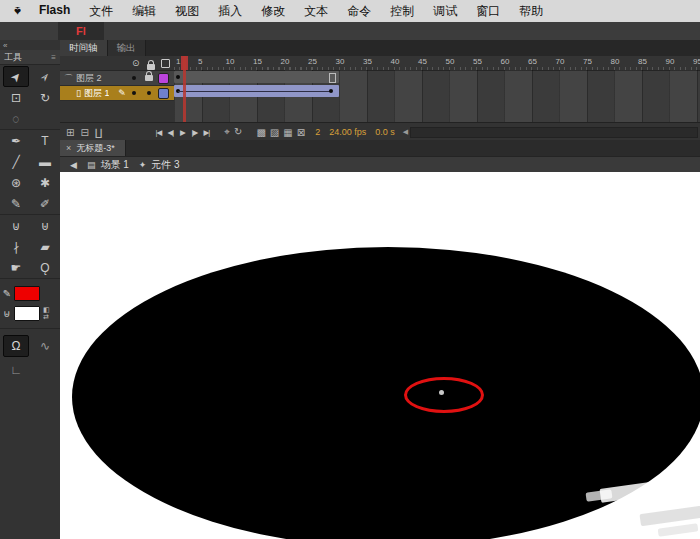  Describe the element at coordinates (27, 314) in the screenshot. I see `fill-color-swatch` at that location.